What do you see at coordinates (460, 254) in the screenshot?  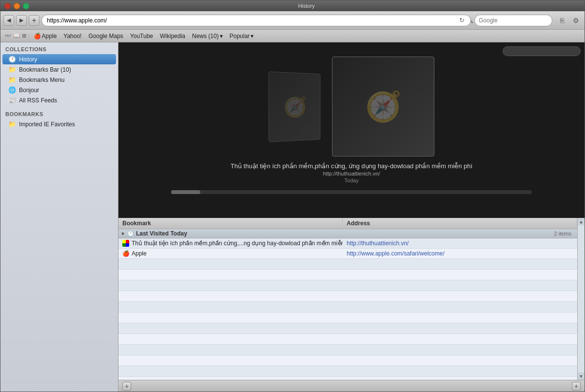 I see `cell-address-2: http://www.apple.com/safari/welcome/` at bounding box center [460, 254].